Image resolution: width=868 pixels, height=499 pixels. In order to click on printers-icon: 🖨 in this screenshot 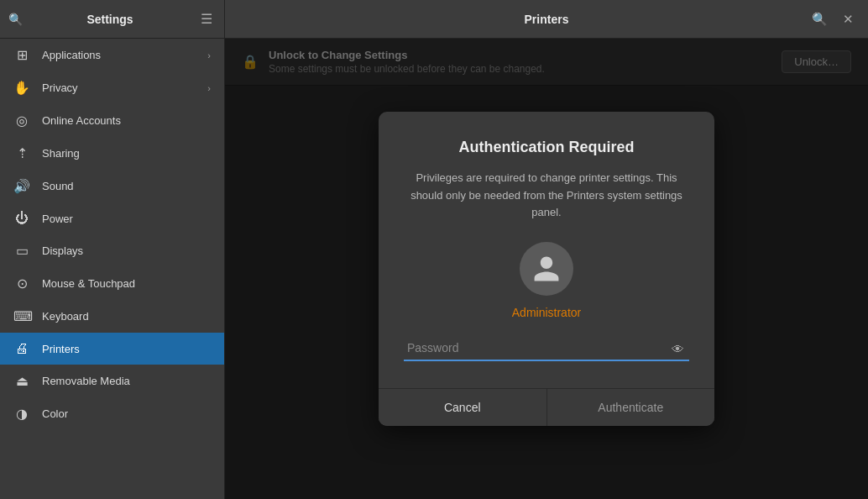, I will do `click(22, 349)`.